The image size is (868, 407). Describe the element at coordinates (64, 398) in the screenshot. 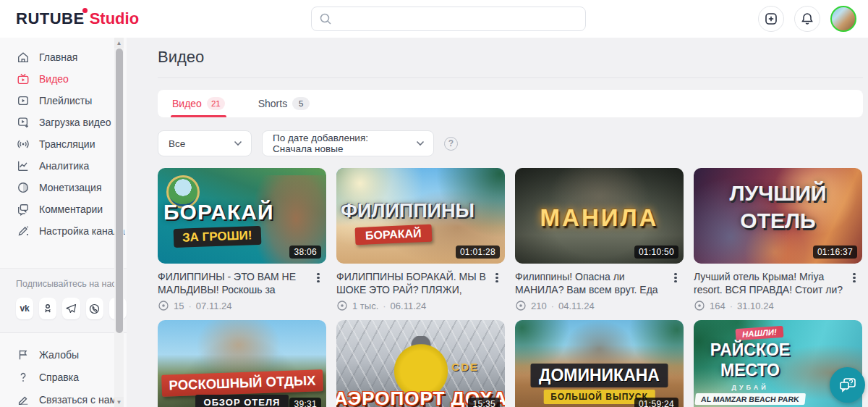

I see `sidebar-item-contact-us: Связаться с нами` at that location.